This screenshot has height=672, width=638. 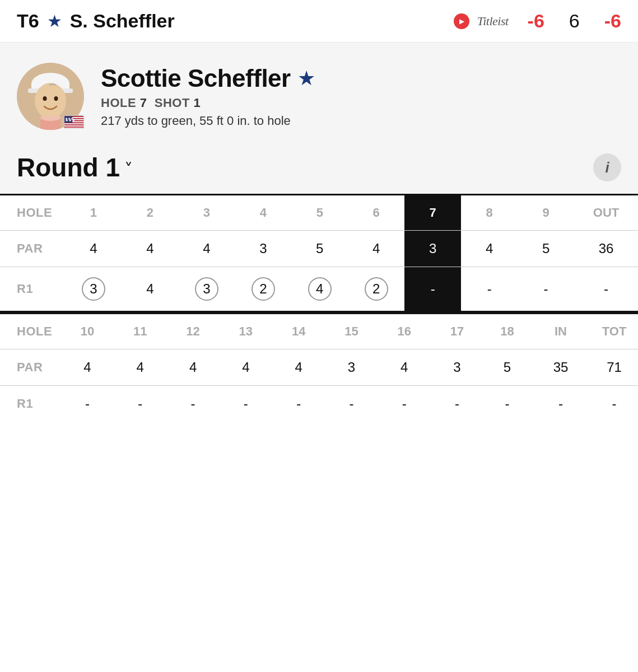 I want to click on par-row-label-back: PAR, so click(x=30, y=367).